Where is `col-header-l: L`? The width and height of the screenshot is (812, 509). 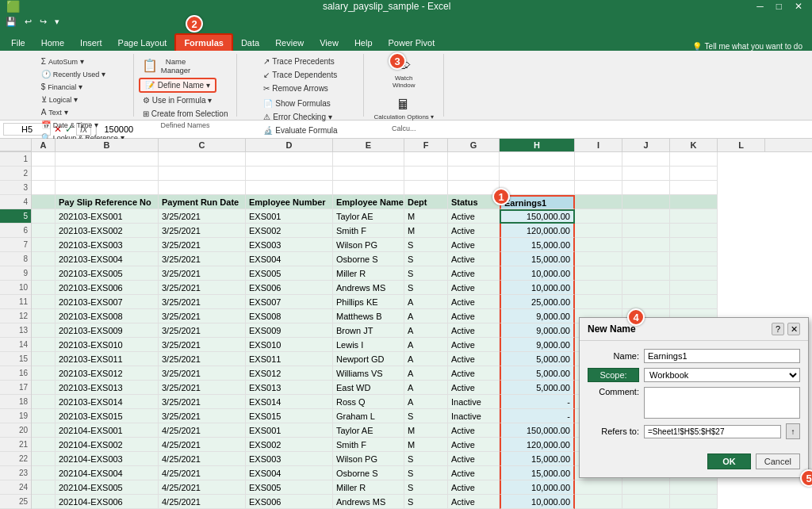 col-header-l: L is located at coordinates (741, 145).